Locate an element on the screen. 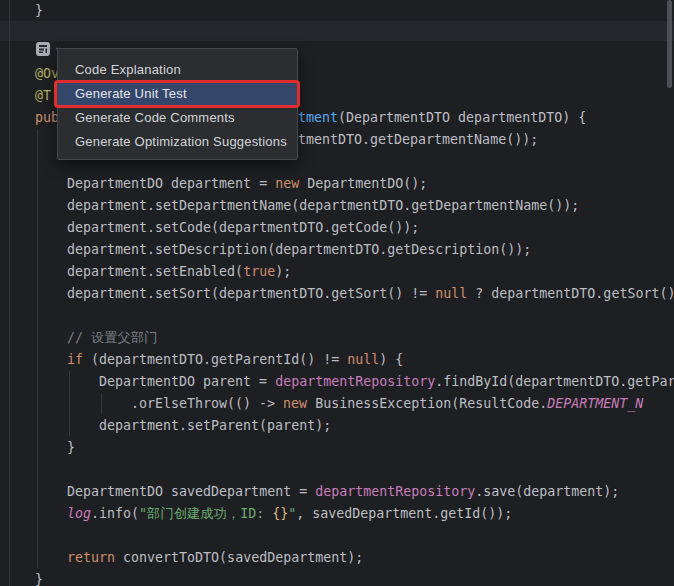  code-text: department.setDepartmentName(departmentD… is located at coordinates (323, 206).